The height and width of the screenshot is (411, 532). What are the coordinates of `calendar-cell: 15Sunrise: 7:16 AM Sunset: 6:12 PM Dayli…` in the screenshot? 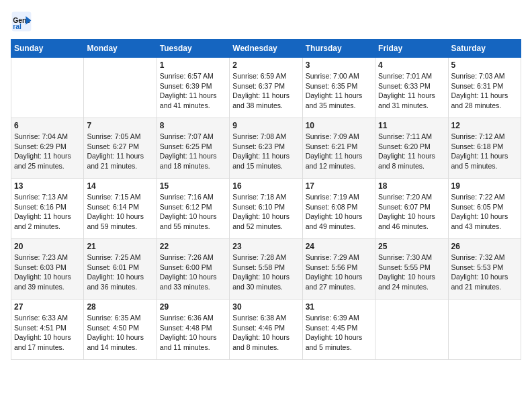 It's located at (193, 209).